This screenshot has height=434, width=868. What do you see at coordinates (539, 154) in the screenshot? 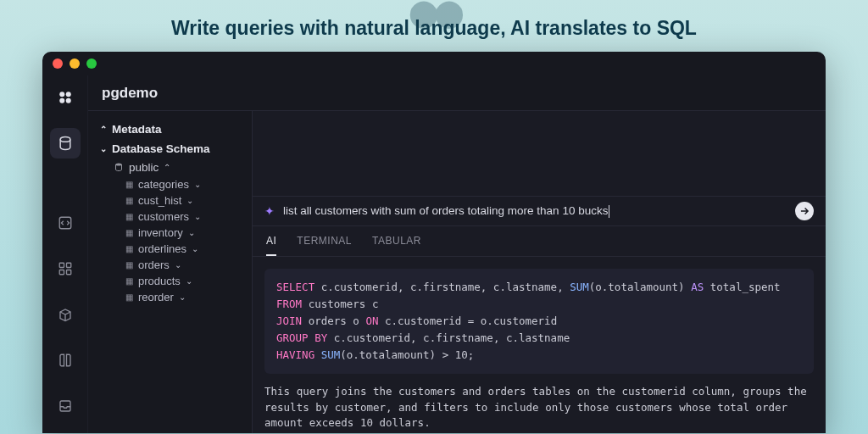
I see `editor-empty-area` at bounding box center [539, 154].